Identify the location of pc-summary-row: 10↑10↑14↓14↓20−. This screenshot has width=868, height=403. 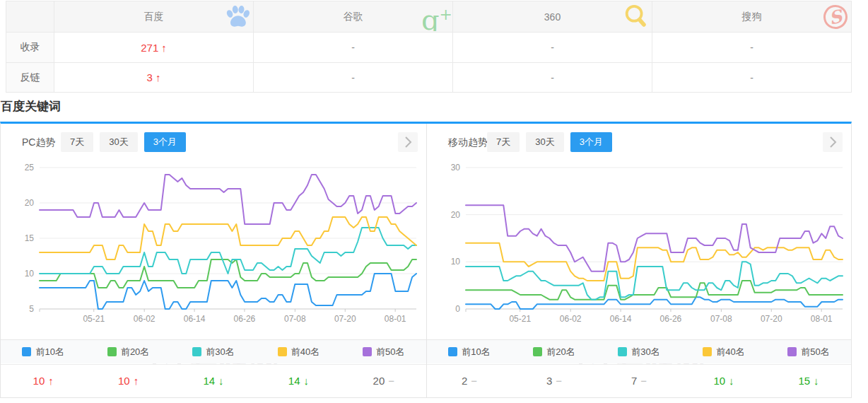
(213, 380).